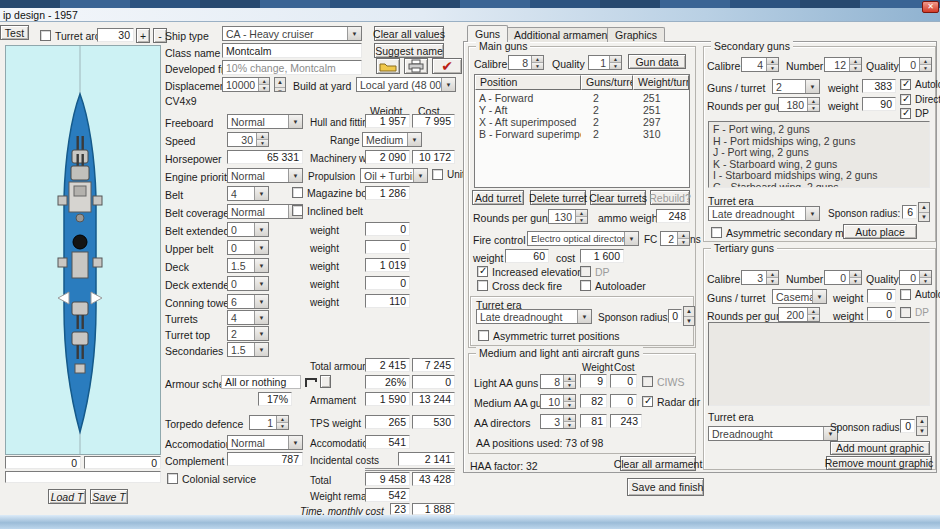  Describe the element at coordinates (930, 7) in the screenshot. I see `close-button: ✕` at that location.